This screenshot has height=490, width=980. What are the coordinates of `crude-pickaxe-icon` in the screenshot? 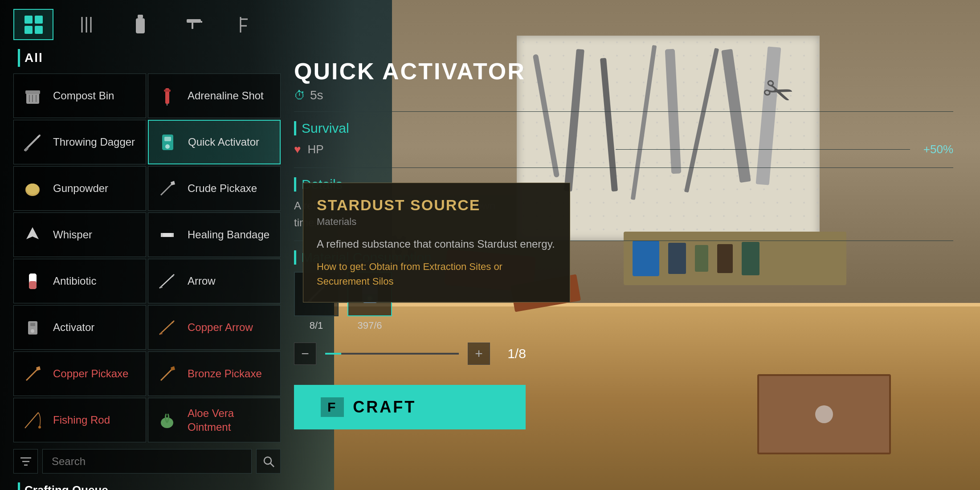 It's located at (167, 189).